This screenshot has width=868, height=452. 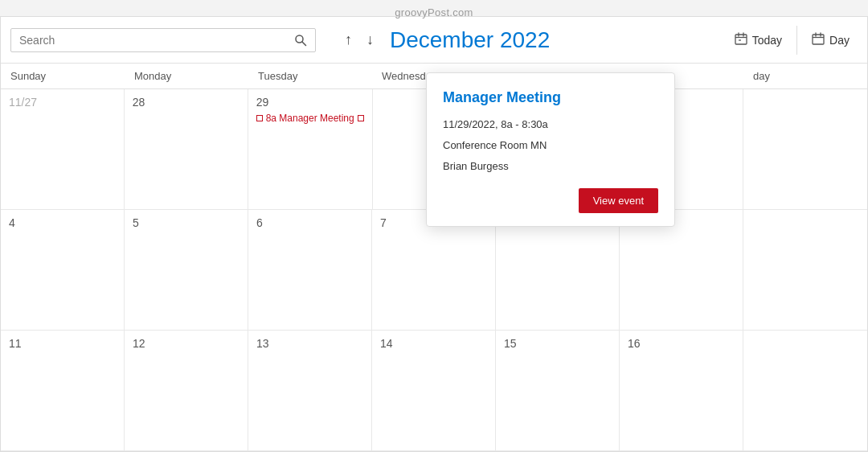 I want to click on prev-month-button: ↑, so click(x=349, y=40).